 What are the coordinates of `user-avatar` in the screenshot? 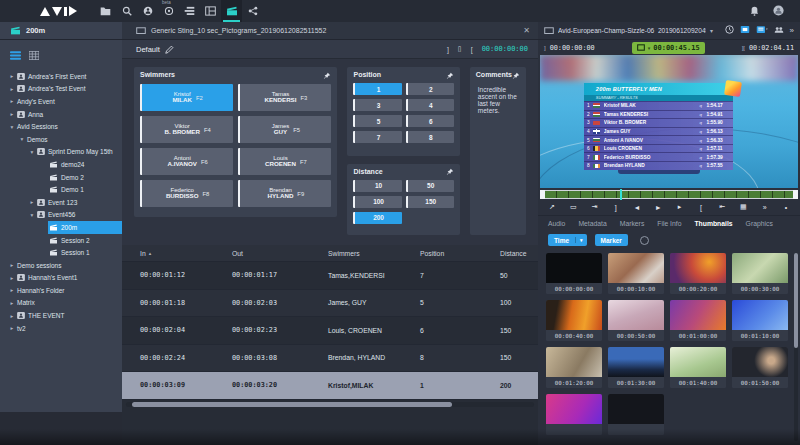 It's located at (778, 11).